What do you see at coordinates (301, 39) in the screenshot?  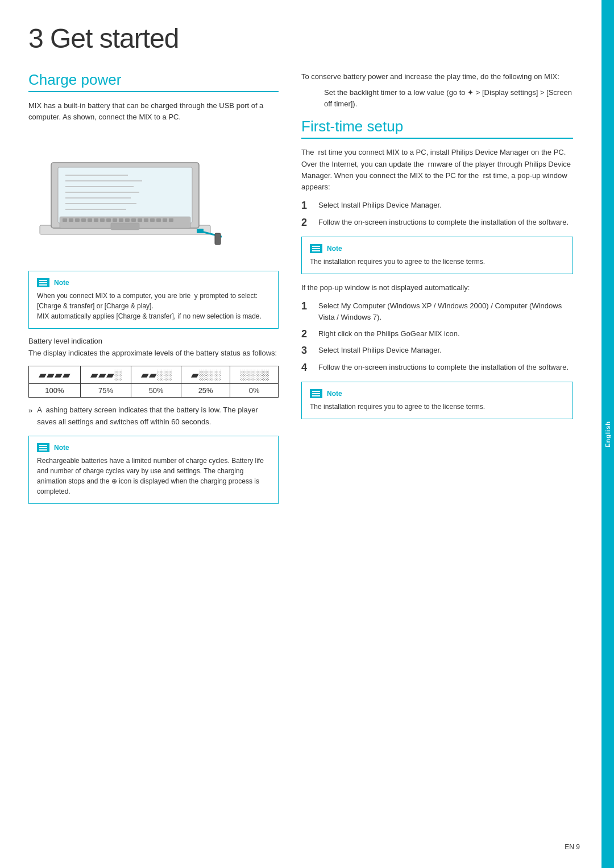 I see `chapter-heading: 3 Get started` at bounding box center [301, 39].